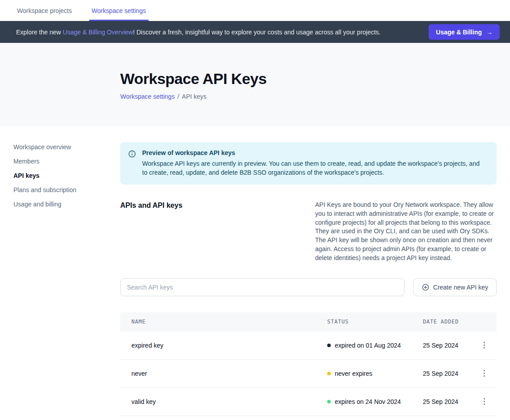  Describe the element at coordinates (223, 345) in the screenshot. I see `api-key-name: expired key` at that location.